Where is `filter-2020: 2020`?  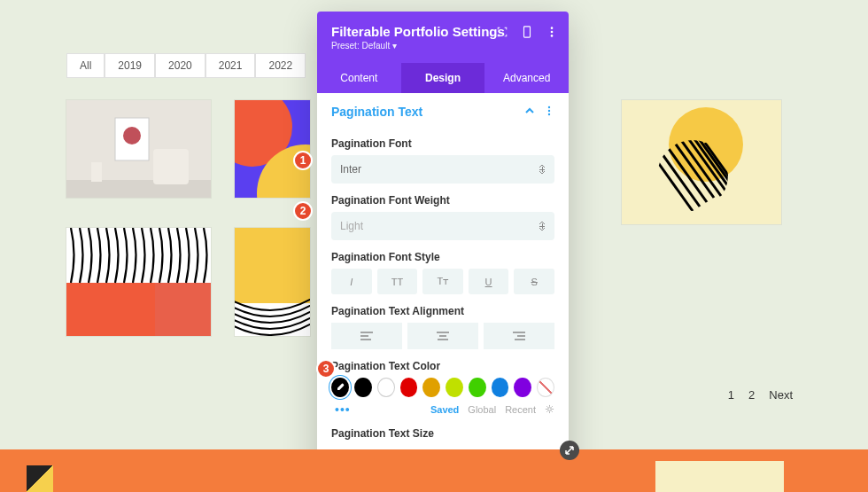 filter-2020: 2020 is located at coordinates (181, 66).